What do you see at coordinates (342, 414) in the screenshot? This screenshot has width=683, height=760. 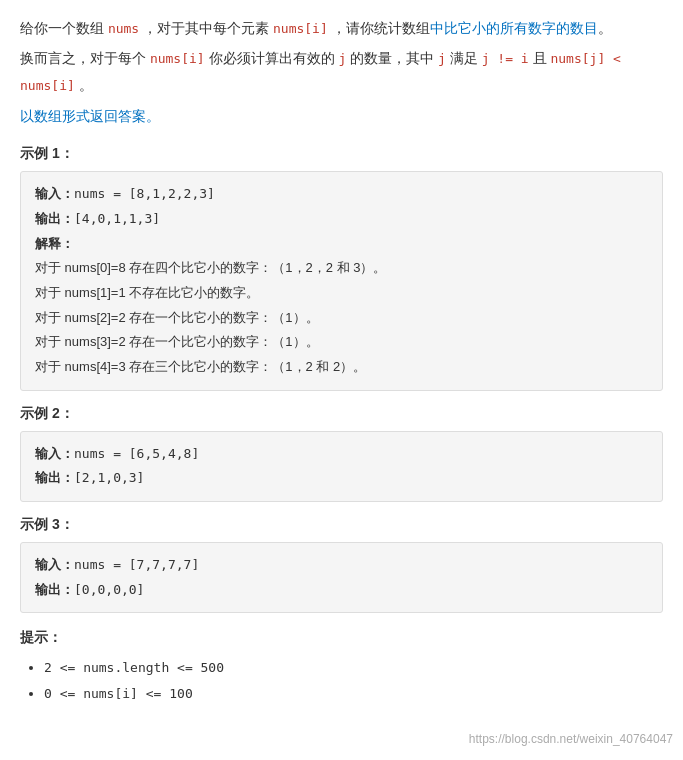 I see `example-2-title: 示例 2：` at bounding box center [342, 414].